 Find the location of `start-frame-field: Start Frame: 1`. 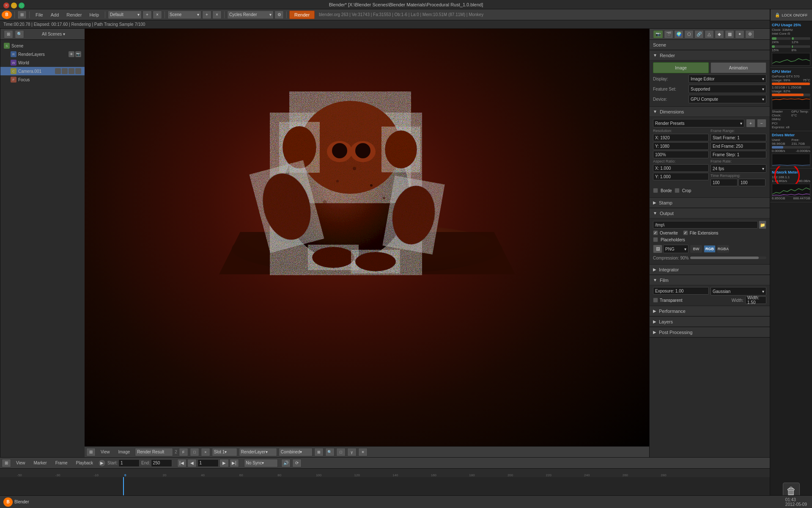

start-frame-field: Start Frame: 1 is located at coordinates (738, 138).